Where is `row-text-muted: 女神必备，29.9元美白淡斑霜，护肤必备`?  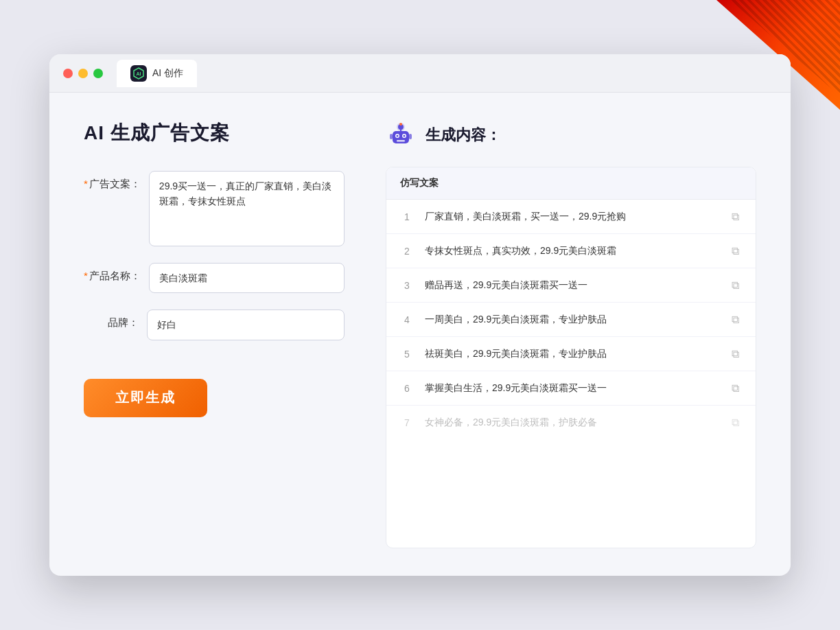 row-text-muted: 女神必备，29.9元美白淡斑霜，护肤必备 is located at coordinates (571, 423).